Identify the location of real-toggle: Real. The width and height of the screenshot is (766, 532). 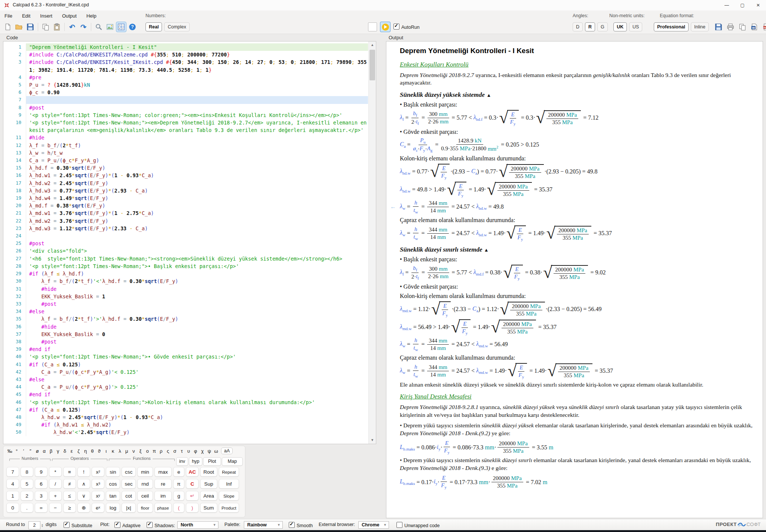
(154, 27).